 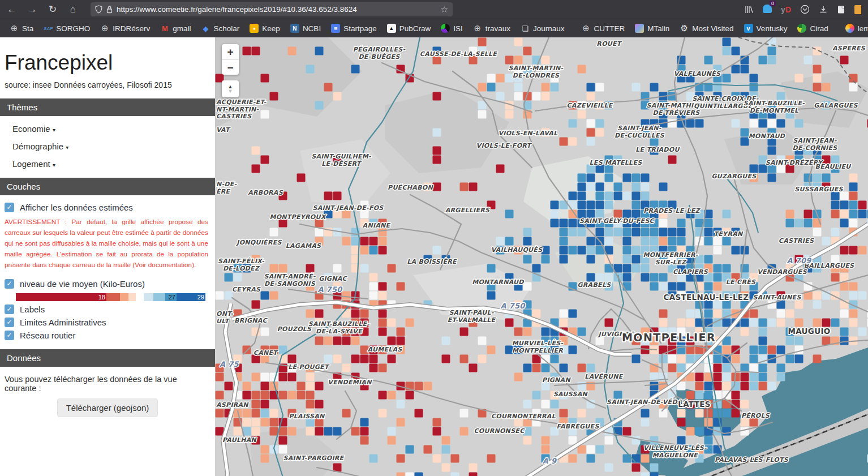 What do you see at coordinates (543, 28) in the screenshot?
I see `bookmark-item: ❏Journaux` at bounding box center [543, 28].